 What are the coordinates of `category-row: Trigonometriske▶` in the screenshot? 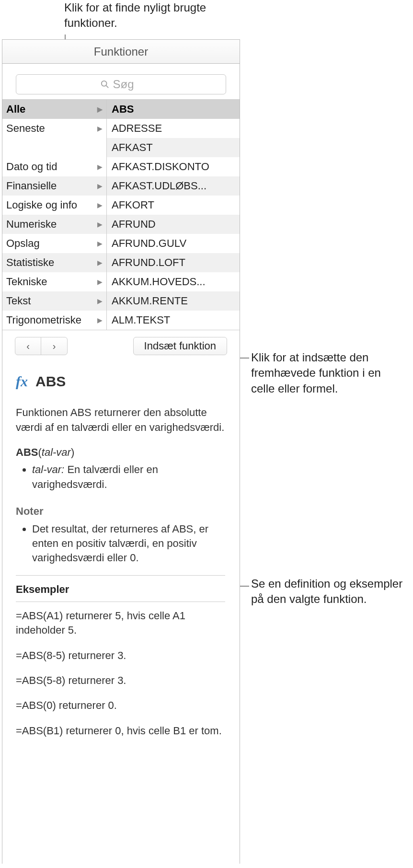 It's located at (55, 320).